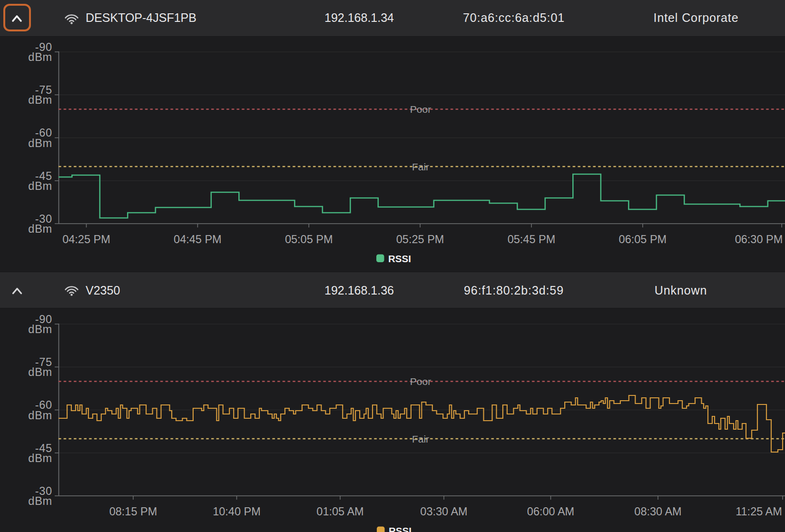 Image resolution: width=785 pixels, height=532 pixels. Describe the element at coordinates (340, 512) in the screenshot. I see `svg-text: 01:05 AM` at that location.